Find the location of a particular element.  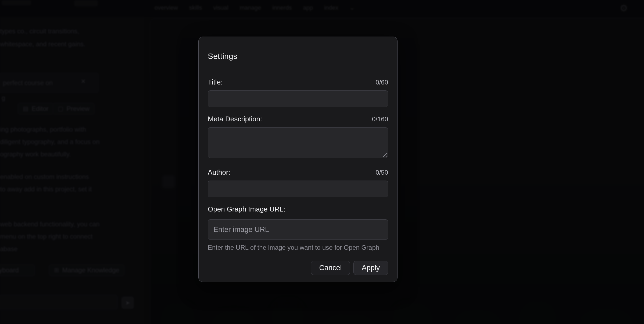

field-og-image-url: Open Graph Image URL: Enter the URL of t… is located at coordinates (298, 228).